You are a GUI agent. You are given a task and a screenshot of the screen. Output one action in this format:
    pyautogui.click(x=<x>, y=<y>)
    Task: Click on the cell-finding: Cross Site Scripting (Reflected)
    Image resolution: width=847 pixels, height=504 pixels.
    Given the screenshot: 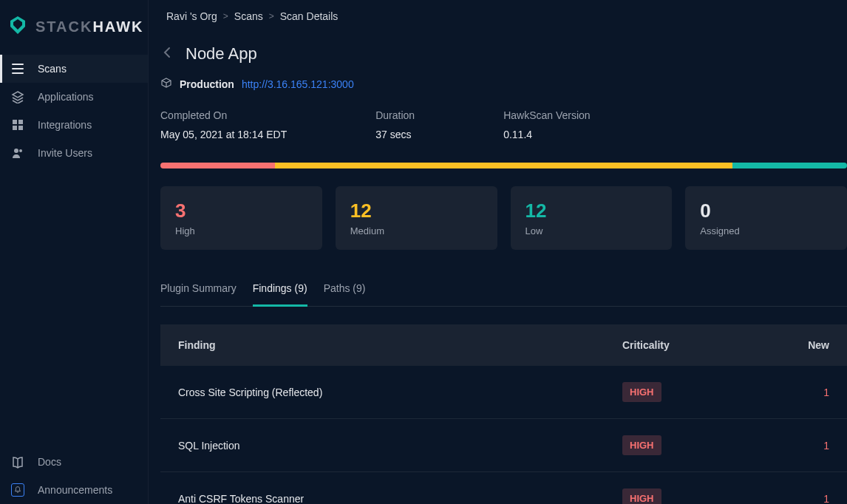 What is the action you would take?
    pyautogui.click(x=401, y=392)
    